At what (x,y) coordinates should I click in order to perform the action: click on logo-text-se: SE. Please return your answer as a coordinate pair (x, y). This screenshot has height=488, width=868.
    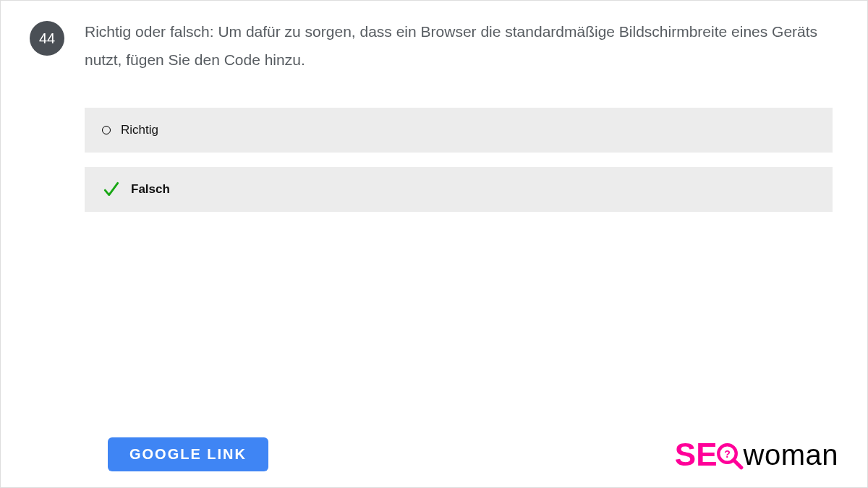
    Looking at the image, I should click on (696, 455).